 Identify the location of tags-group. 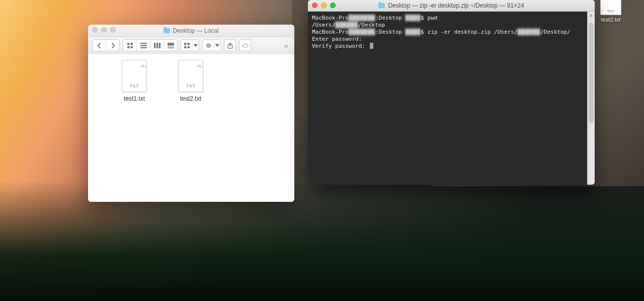
(245, 45).